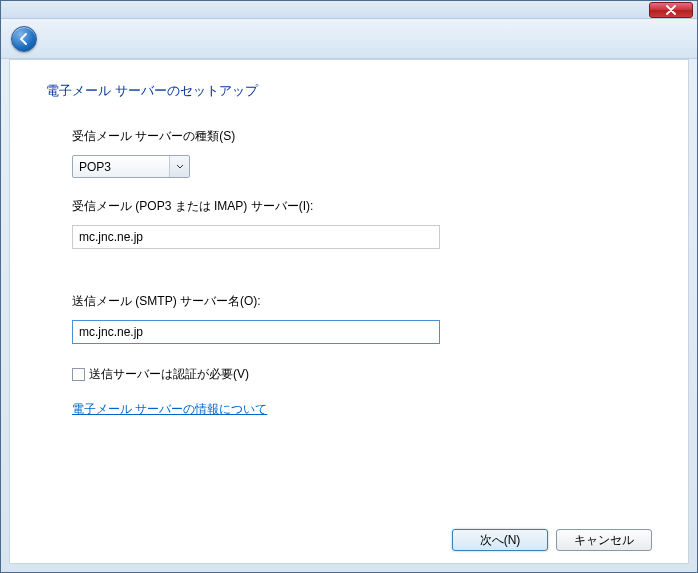  Describe the element at coordinates (349, 39) in the screenshot. I see `header-strip` at that location.